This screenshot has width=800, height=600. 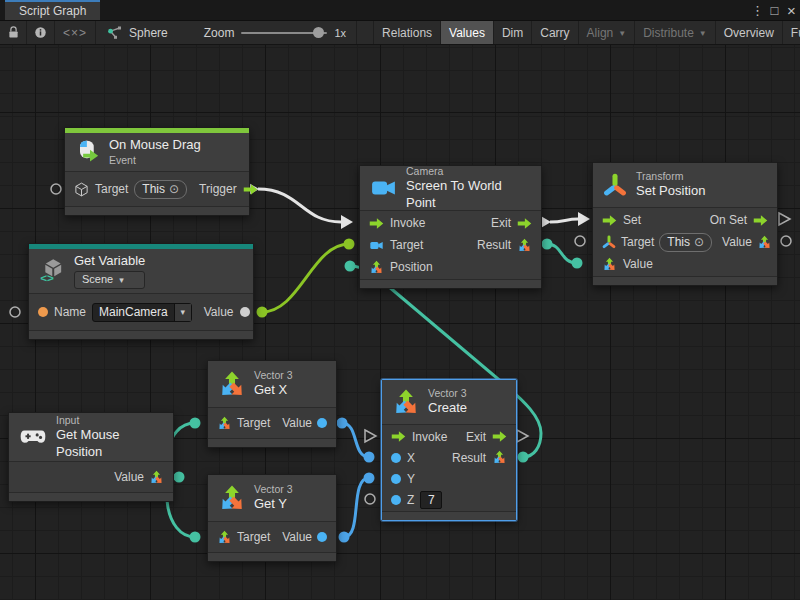 I want to click on node-category: Camera, so click(x=468, y=172).